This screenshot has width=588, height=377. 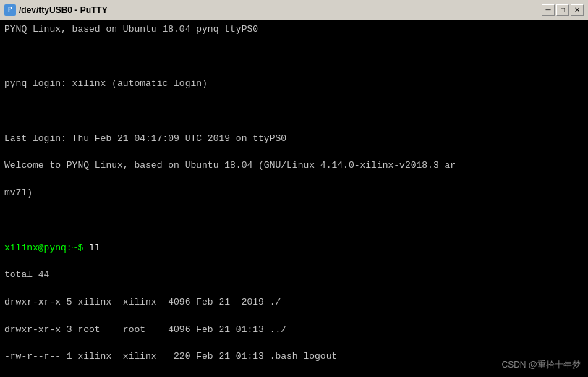 I want to click on terminal-line-10: total 44, so click(x=294, y=275).